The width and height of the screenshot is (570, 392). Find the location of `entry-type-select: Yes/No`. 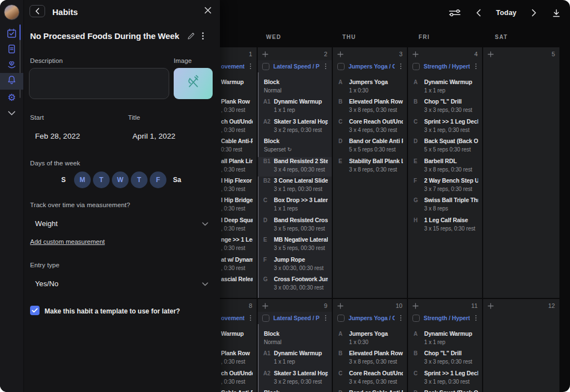

entry-type-select: Yes/No is located at coordinates (47, 284).